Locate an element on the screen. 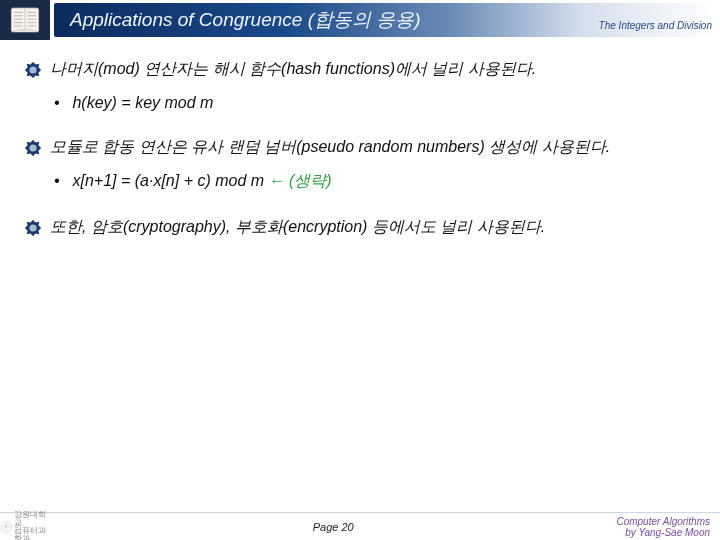  university-seal-icon is located at coordinates (6, 527).